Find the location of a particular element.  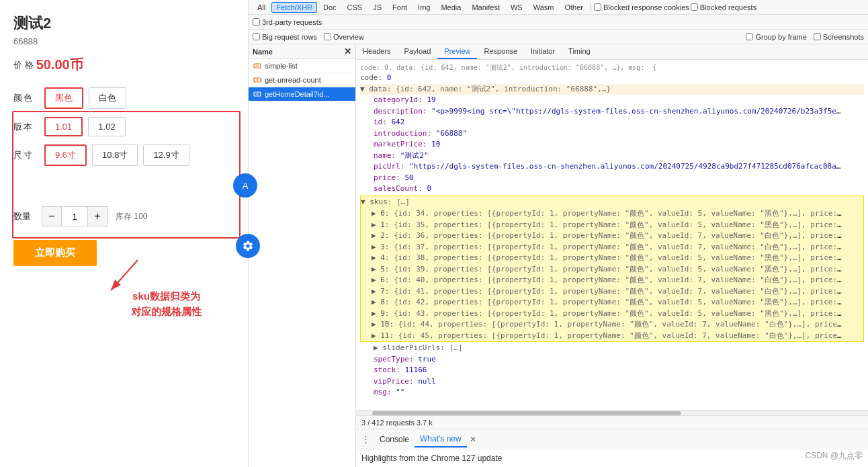

sku-9: ▶ 9: {id: 43, properties: [{propertyId: … is located at coordinates (607, 314).